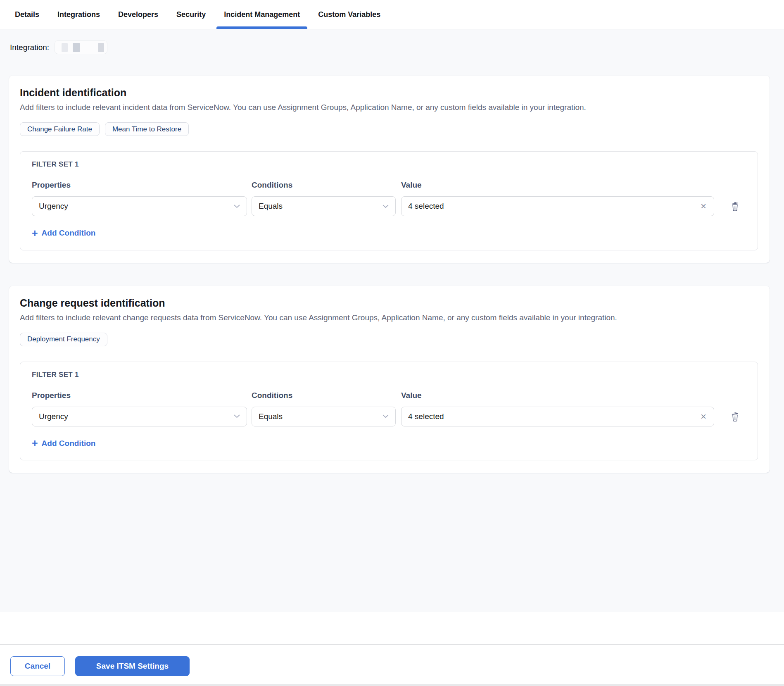 The image size is (784, 686). What do you see at coordinates (349, 14) in the screenshot?
I see `tab-custom-variables: Custom Variables` at bounding box center [349, 14].